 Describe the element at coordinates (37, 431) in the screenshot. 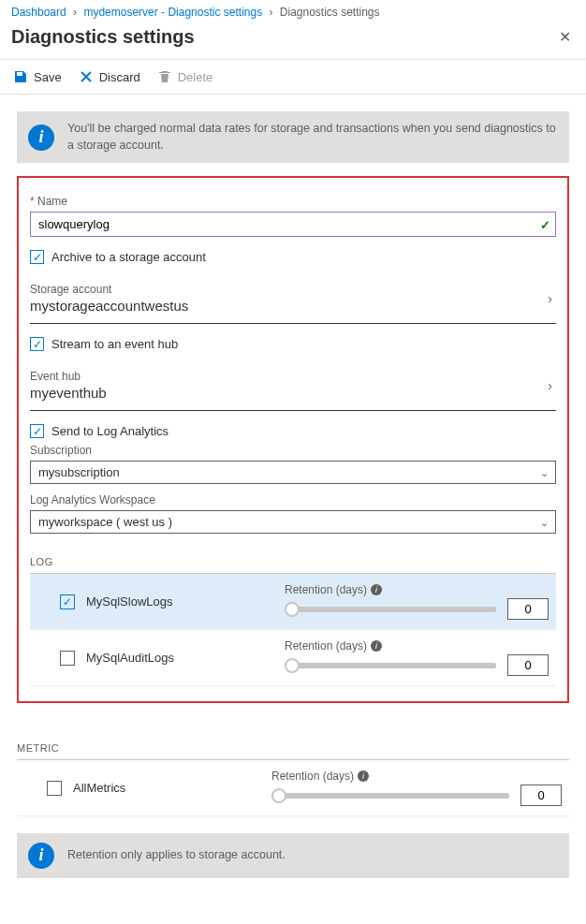

I see `log-analytics-checkbox` at that location.